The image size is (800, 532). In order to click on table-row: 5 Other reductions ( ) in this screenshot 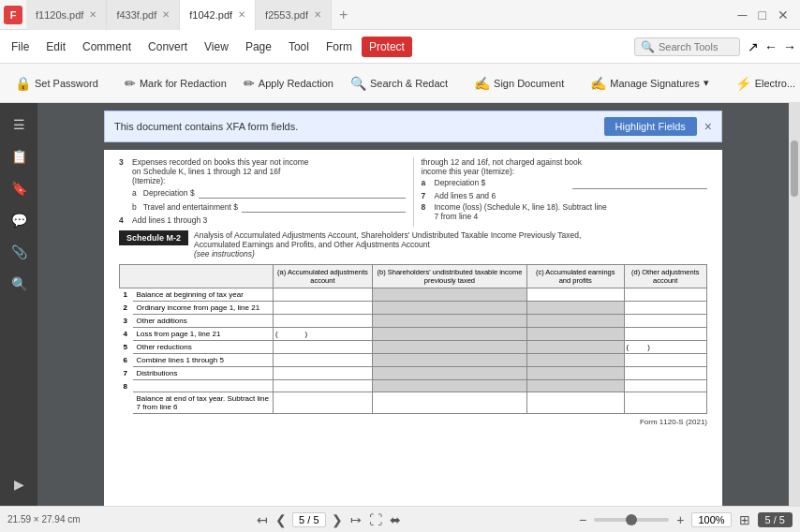, I will do `click(414, 347)`.